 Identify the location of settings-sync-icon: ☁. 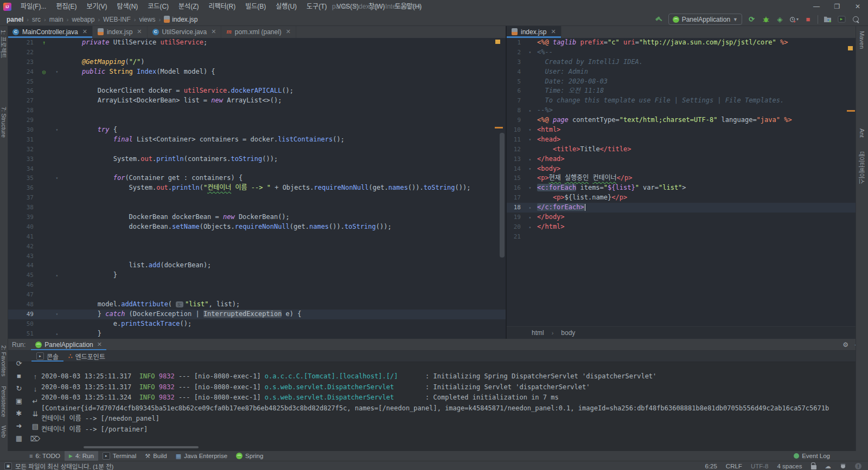
(828, 466).